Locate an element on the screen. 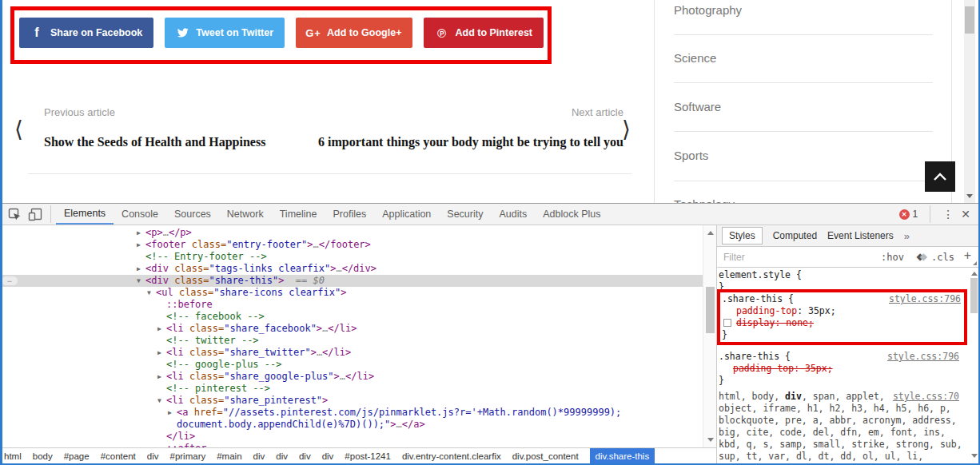  devtools-tab-sources: Sources is located at coordinates (193, 214).